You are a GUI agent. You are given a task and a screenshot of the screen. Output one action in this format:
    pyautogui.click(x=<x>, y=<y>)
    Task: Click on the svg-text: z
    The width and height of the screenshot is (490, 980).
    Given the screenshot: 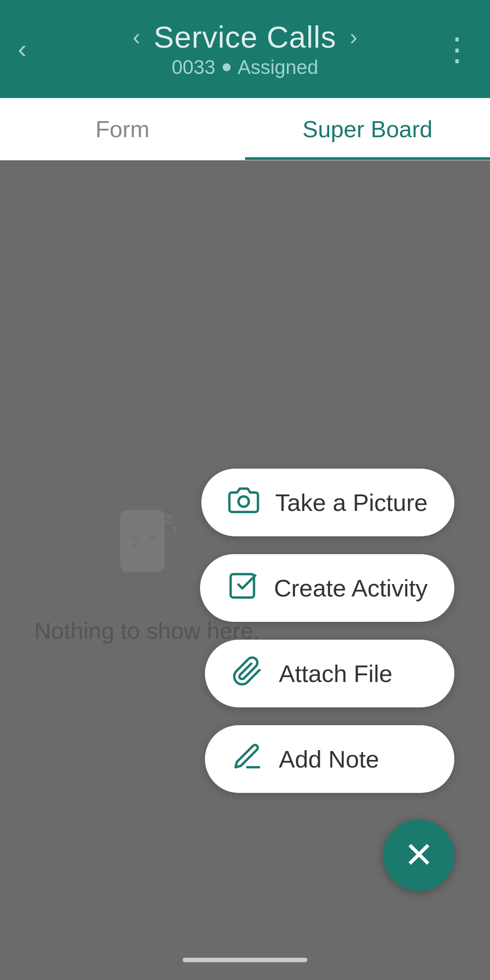 What is the action you would take?
    pyautogui.click(x=175, y=529)
    